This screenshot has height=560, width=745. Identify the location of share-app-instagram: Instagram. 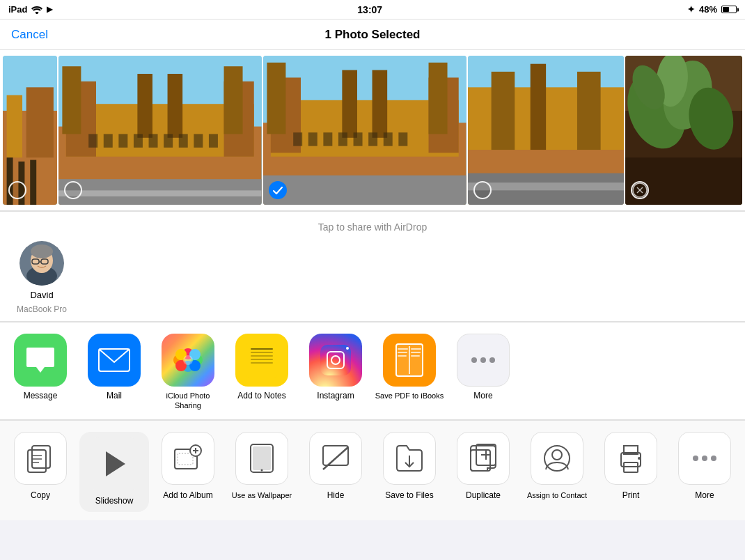
(336, 368).